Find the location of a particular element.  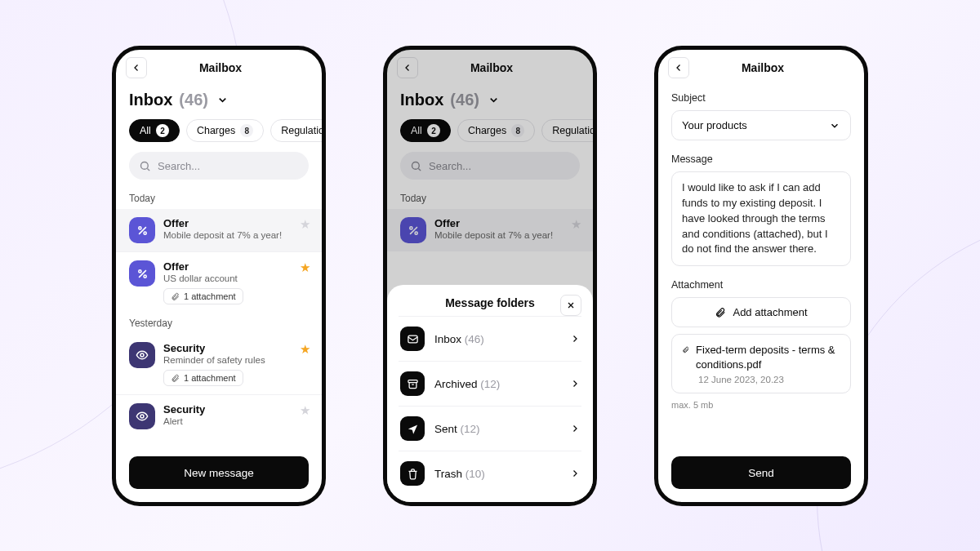

subject-value: Your products is located at coordinates (715, 126).